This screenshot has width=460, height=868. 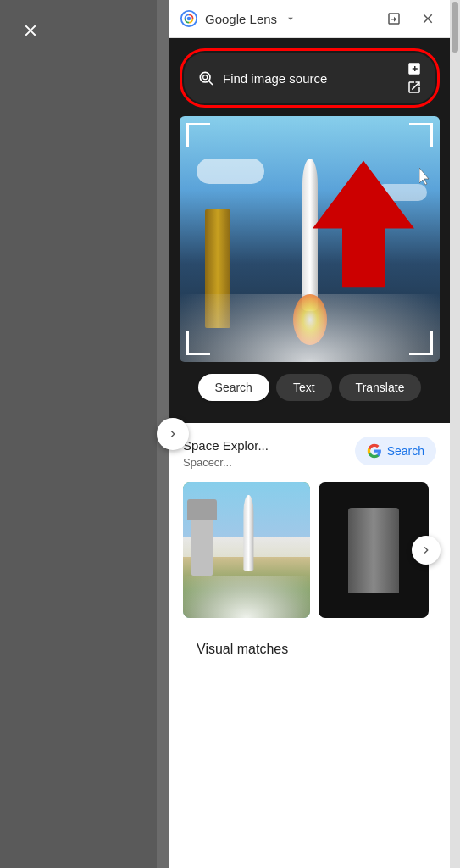 I want to click on header-close-button, so click(x=428, y=19).